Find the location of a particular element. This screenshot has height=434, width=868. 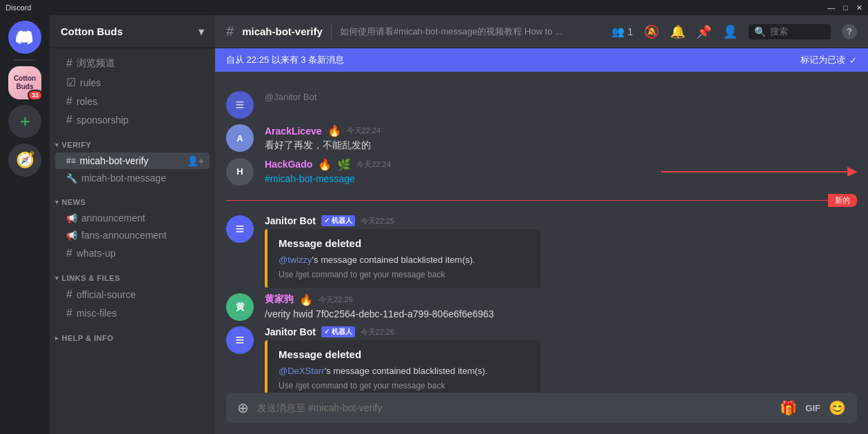

pin-icon: 📌 is located at coordinates (704, 32).